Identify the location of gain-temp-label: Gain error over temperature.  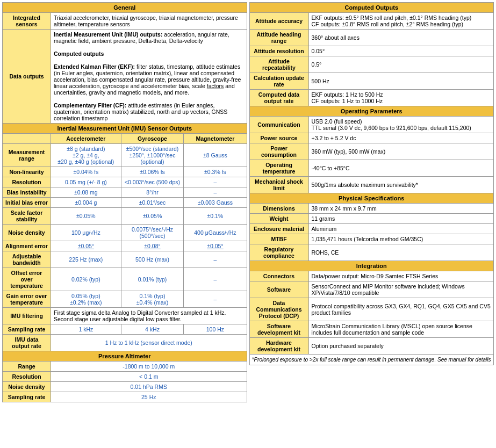
(27, 300).